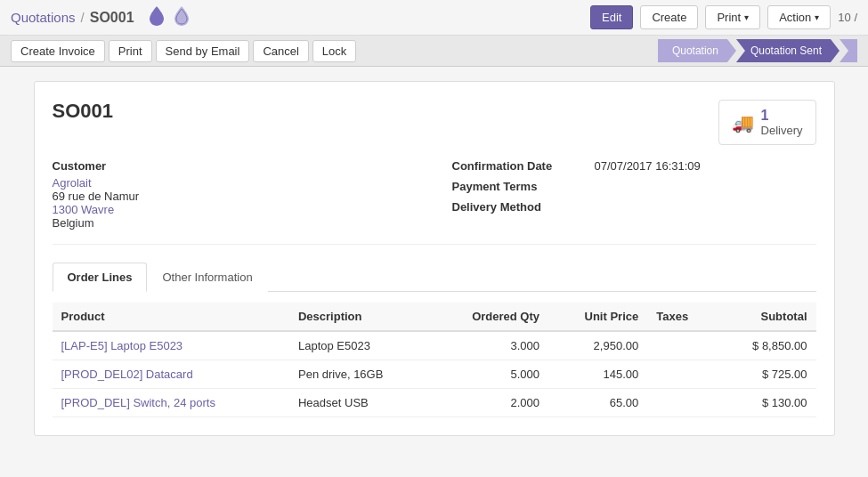  What do you see at coordinates (434, 123) in the screenshot?
I see `document-header: SO001 🚚 1 Delivery` at bounding box center [434, 123].